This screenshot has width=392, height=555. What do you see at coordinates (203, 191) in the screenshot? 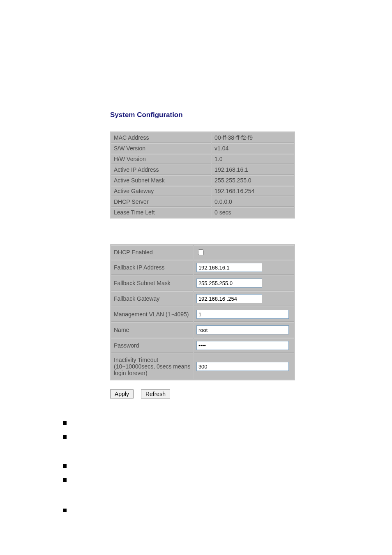
I see `table-row: Active Gateway 192.168.16.254` at bounding box center [203, 191].